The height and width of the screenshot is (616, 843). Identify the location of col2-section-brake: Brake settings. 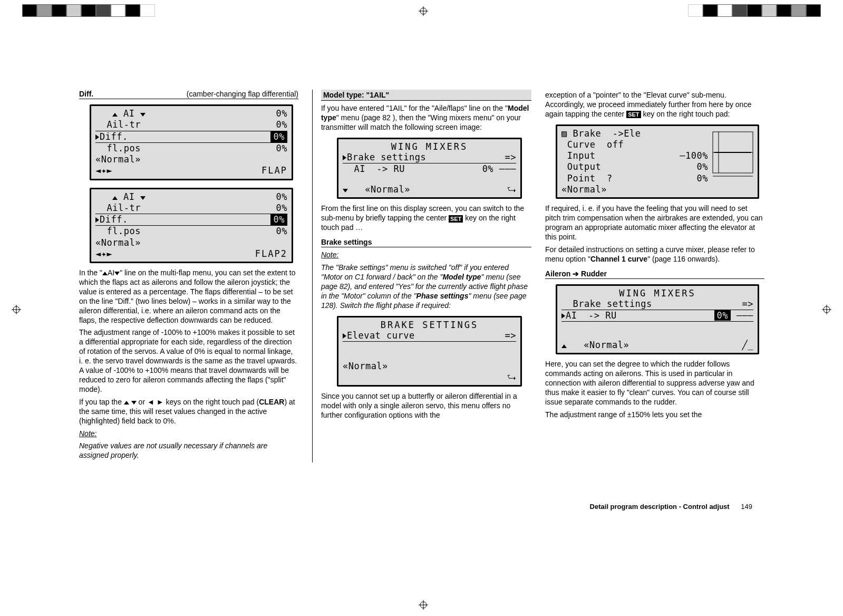
(426, 243).